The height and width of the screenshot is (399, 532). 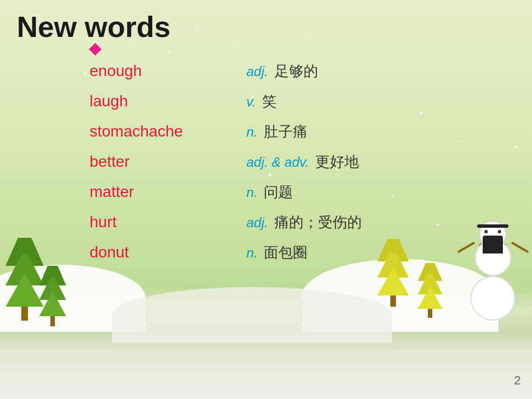 I want to click on page-number: 2, so click(x=517, y=381).